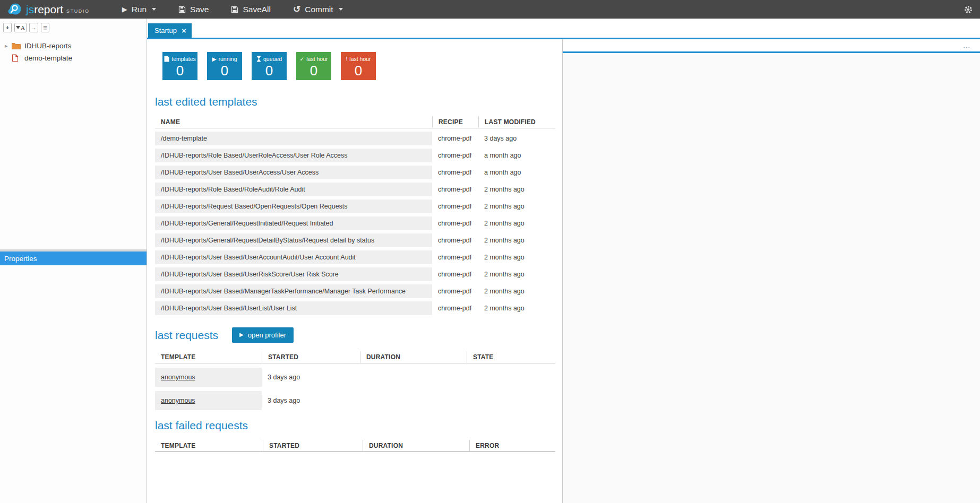 This screenshot has height=503, width=980. Describe the element at coordinates (34, 28) in the screenshot. I see `collapse-button: →` at that location.